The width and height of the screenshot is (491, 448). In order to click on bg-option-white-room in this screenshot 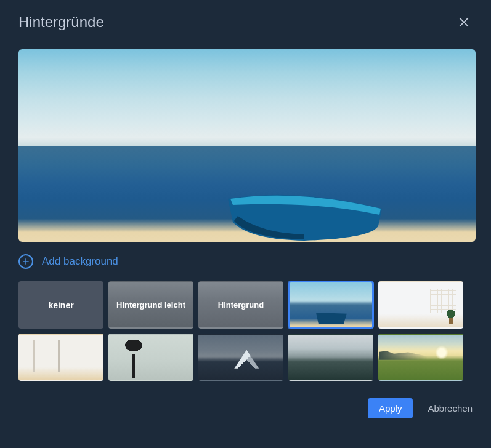, I will do `click(421, 305)`.